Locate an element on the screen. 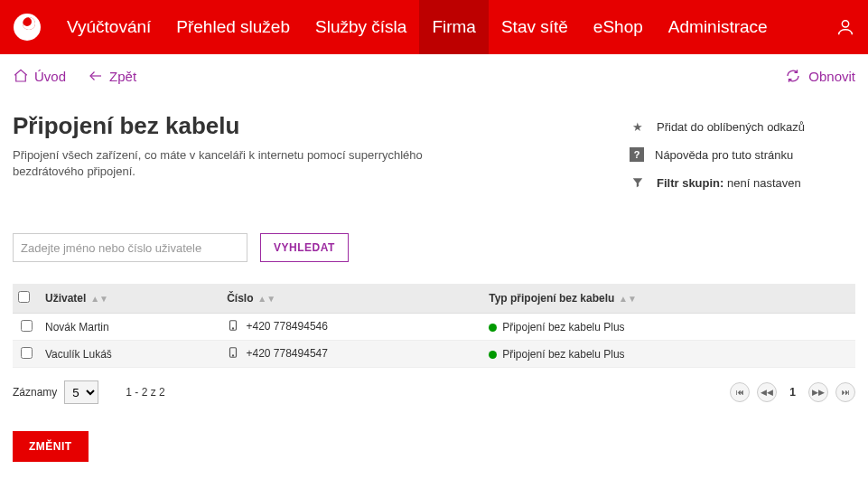 Image resolution: width=868 pixels, height=479 pixels. page-current: 1 is located at coordinates (793, 392).